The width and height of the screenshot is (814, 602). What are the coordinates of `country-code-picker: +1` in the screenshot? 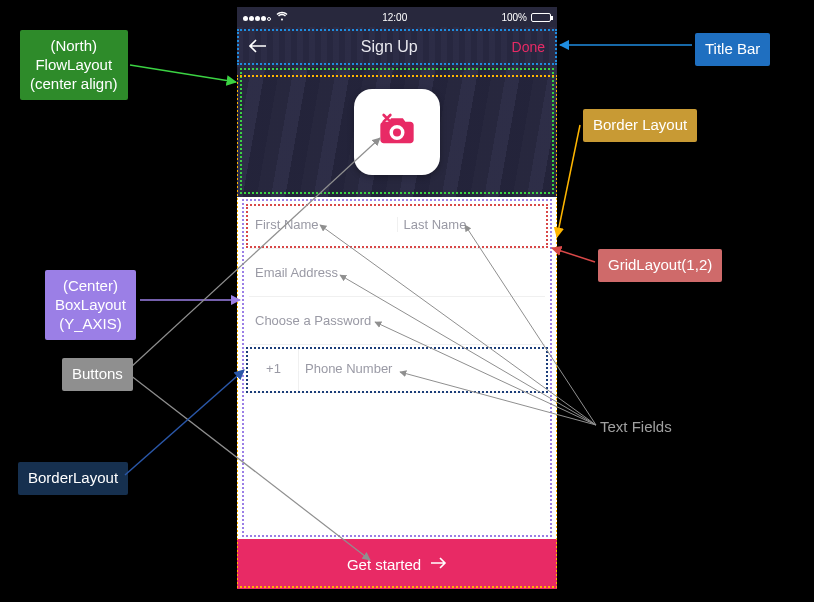 It's located at (274, 368).